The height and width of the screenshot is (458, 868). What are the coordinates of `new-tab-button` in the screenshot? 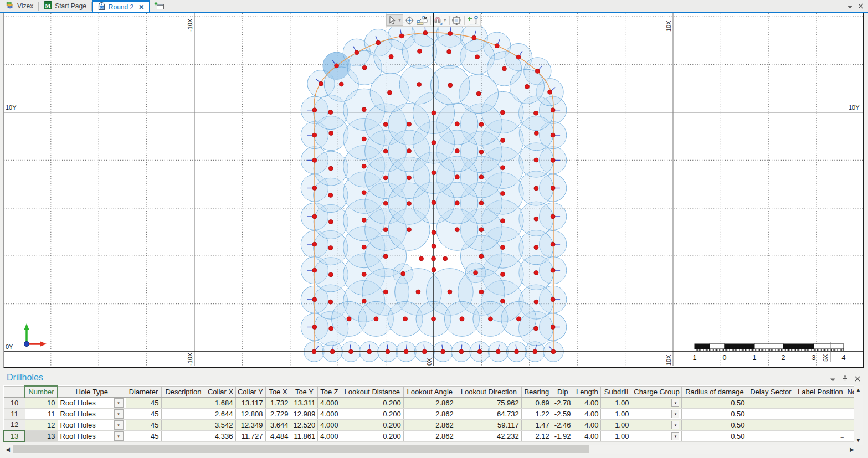 It's located at (160, 6).